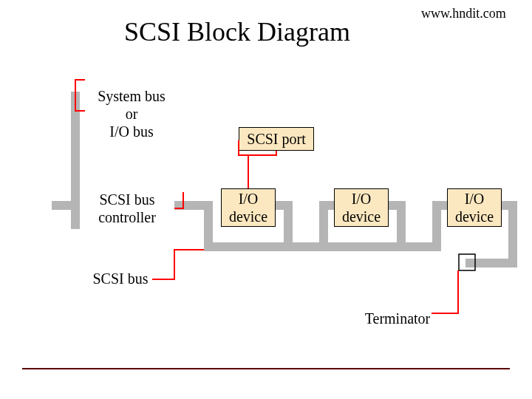  Describe the element at coordinates (63, 205) in the screenshot. I see `system-bus-stub` at that location.